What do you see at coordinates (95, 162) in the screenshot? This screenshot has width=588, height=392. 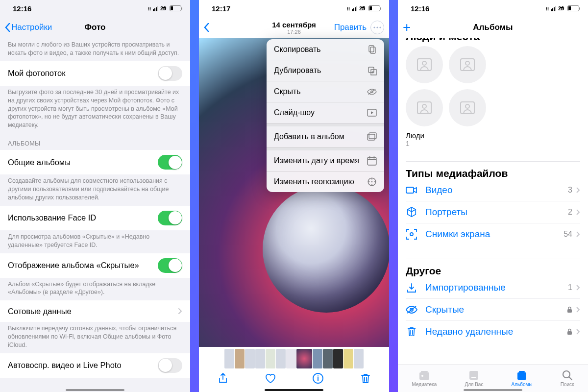 I see `shared-albums-cell: Общие альбомы` at bounding box center [95, 162].